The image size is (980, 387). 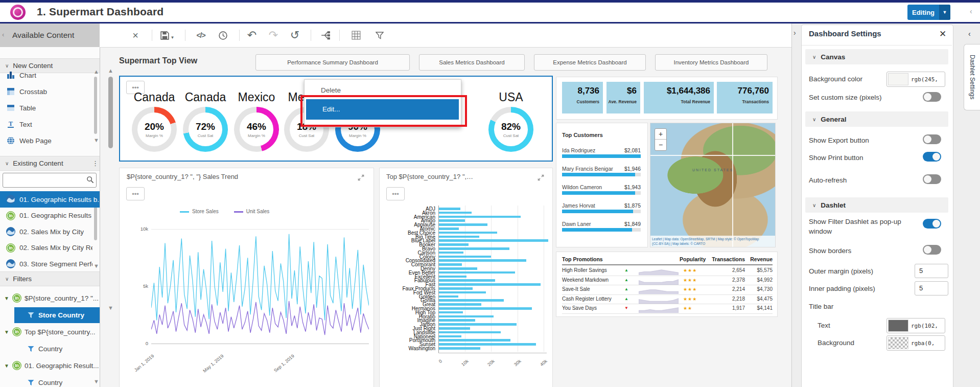 What do you see at coordinates (932, 139) in the screenshot?
I see `show-export-toggle` at bounding box center [932, 139].